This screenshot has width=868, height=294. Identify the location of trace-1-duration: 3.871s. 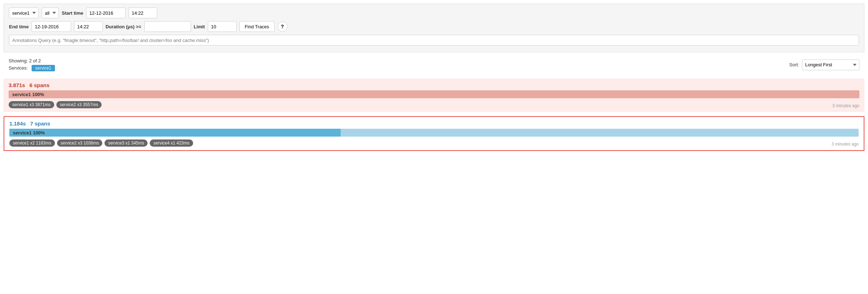
(17, 85).